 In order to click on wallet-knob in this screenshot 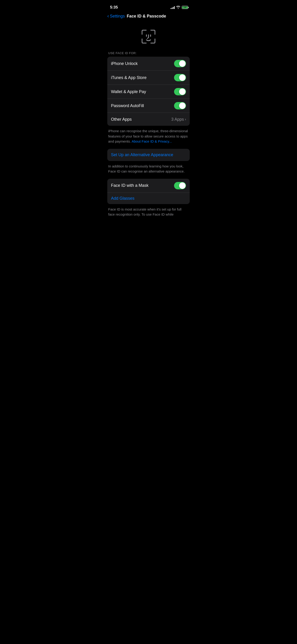, I will do `click(182, 92)`.